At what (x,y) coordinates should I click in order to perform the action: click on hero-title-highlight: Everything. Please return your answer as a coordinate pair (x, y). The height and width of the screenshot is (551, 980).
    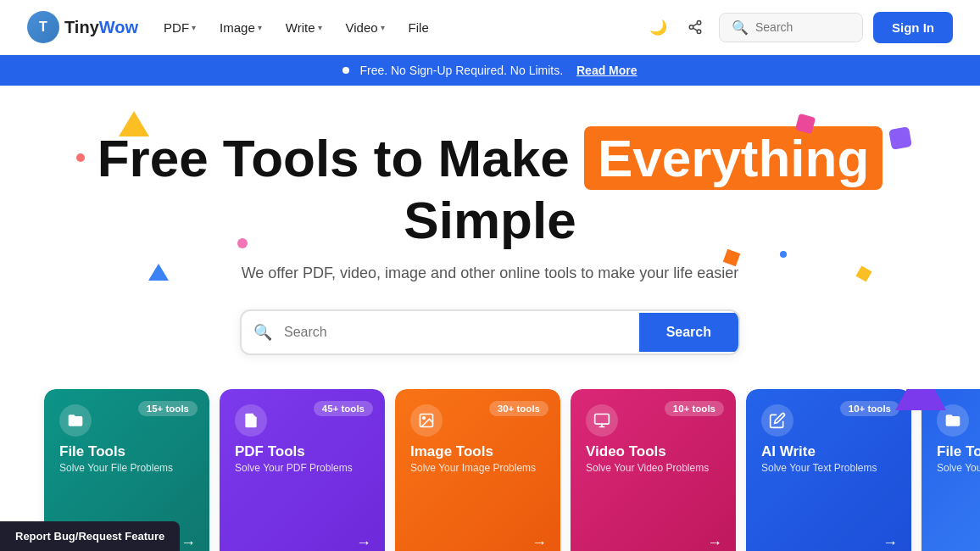
    Looking at the image, I should click on (733, 158).